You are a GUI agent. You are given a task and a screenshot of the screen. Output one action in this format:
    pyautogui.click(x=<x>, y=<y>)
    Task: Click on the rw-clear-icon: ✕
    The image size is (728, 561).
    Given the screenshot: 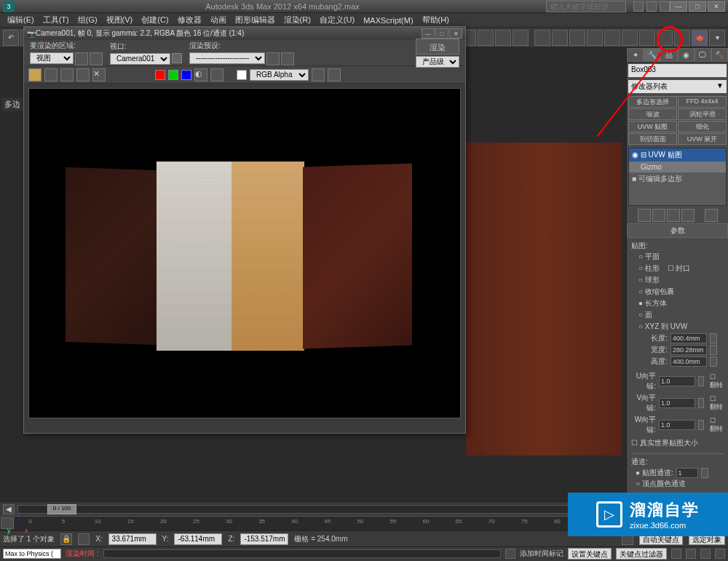 What is the action you would take?
    pyautogui.click(x=99, y=75)
    